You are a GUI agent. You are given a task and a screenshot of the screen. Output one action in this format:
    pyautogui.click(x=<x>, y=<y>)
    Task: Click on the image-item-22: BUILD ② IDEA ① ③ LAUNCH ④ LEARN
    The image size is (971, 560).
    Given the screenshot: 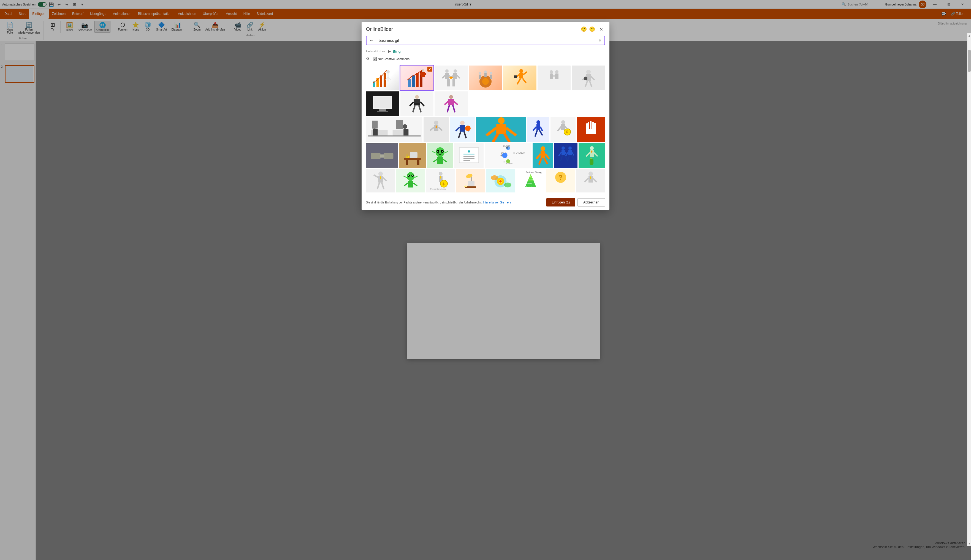 What is the action you would take?
    pyautogui.click(x=508, y=155)
    